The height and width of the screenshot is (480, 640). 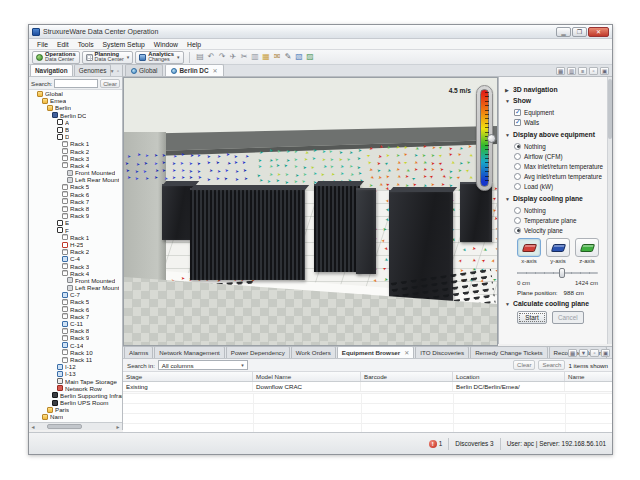 What do you see at coordinates (194, 70) in the screenshot?
I see `view-tab: Berlin DC ✕` at bounding box center [194, 70].